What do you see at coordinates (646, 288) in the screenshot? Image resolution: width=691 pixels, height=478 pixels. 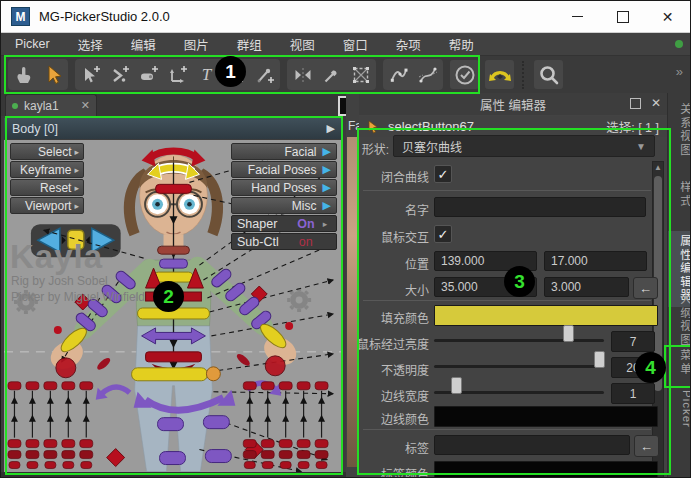 I see `size-reset-button: ←` at bounding box center [646, 288].